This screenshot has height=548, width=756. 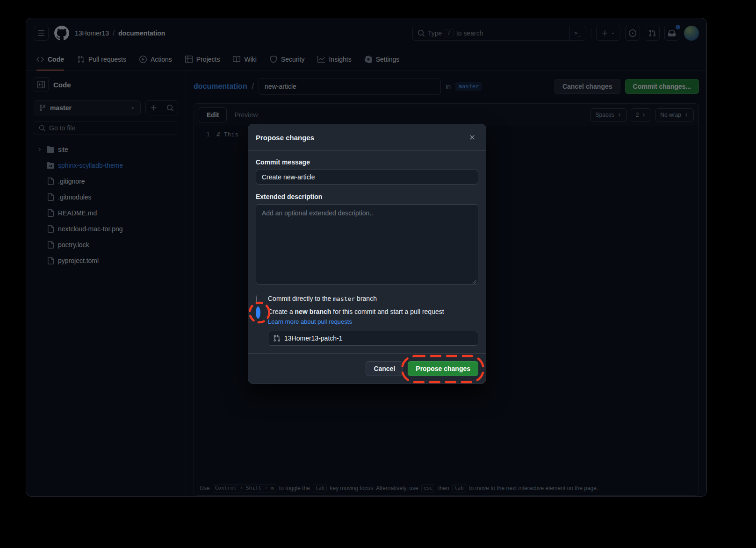 What do you see at coordinates (472, 137) in the screenshot?
I see `close-icon` at bounding box center [472, 137].